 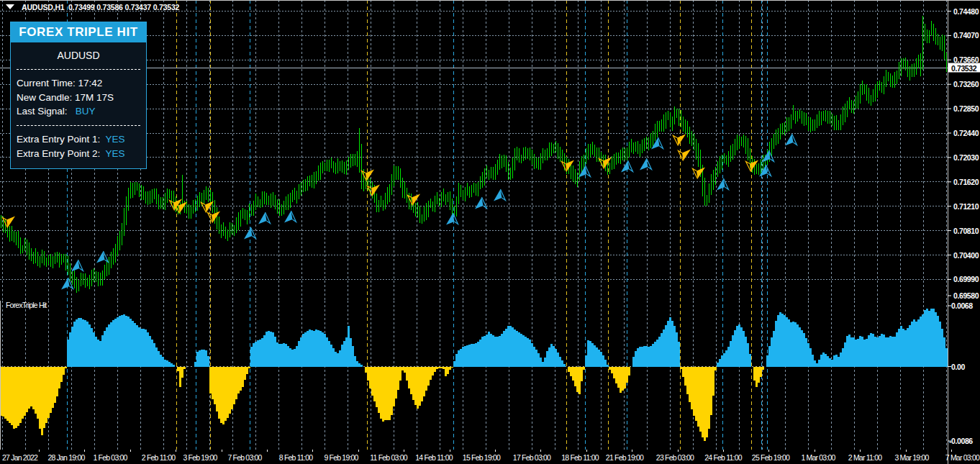 What do you see at coordinates (966, 158) in the screenshot?
I see `svg-text: 0.72030` at bounding box center [966, 158].